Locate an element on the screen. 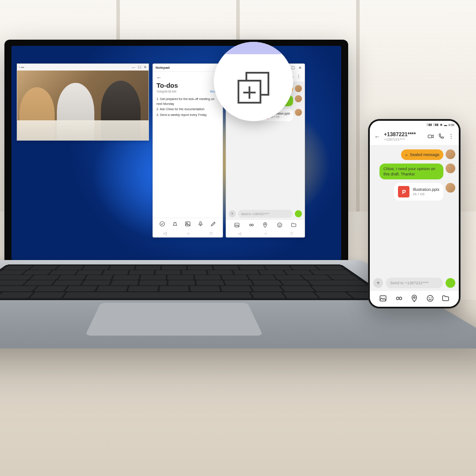 The height and width of the screenshot is (476, 476). note-title: To-dos is located at coordinates (188, 86).